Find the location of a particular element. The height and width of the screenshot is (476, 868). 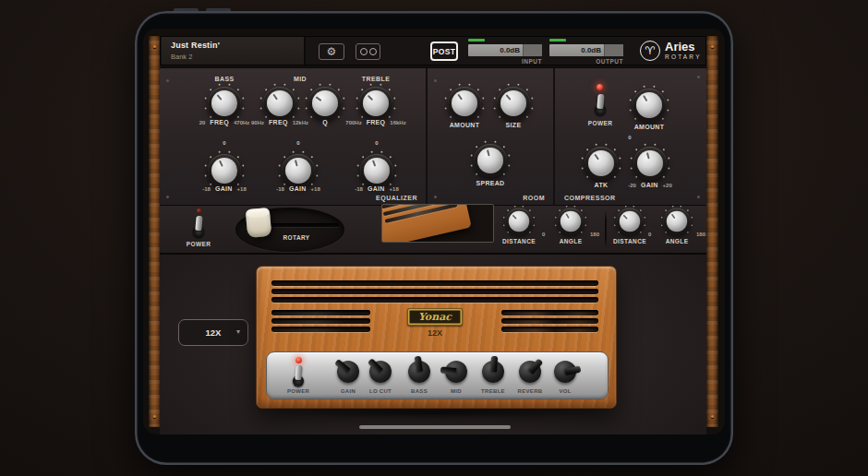

eq-treble-gain-label: GAIN is located at coordinates (377, 188).